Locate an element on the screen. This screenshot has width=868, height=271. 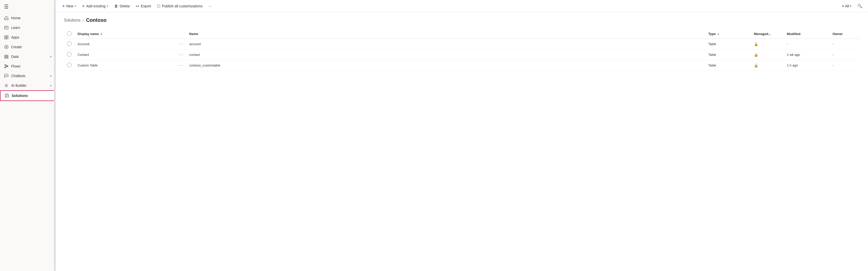
breadcrumb-current: Contoso is located at coordinates (96, 20).